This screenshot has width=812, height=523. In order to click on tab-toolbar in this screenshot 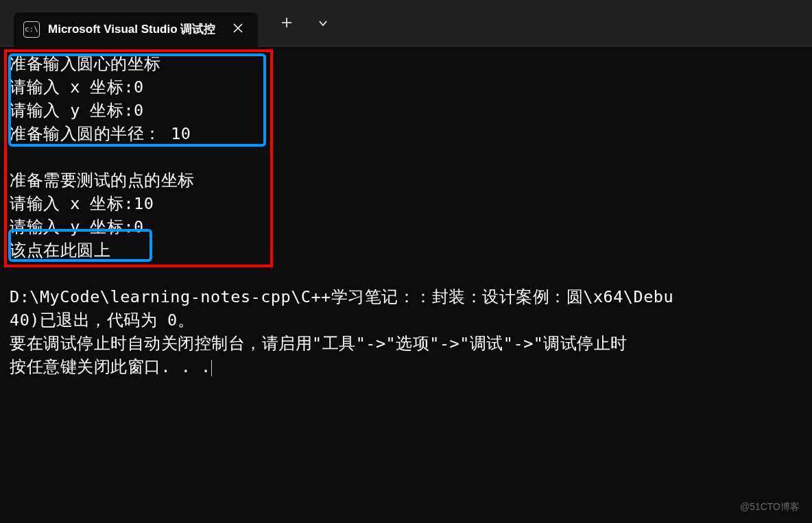, I will do `click(304, 23)`.